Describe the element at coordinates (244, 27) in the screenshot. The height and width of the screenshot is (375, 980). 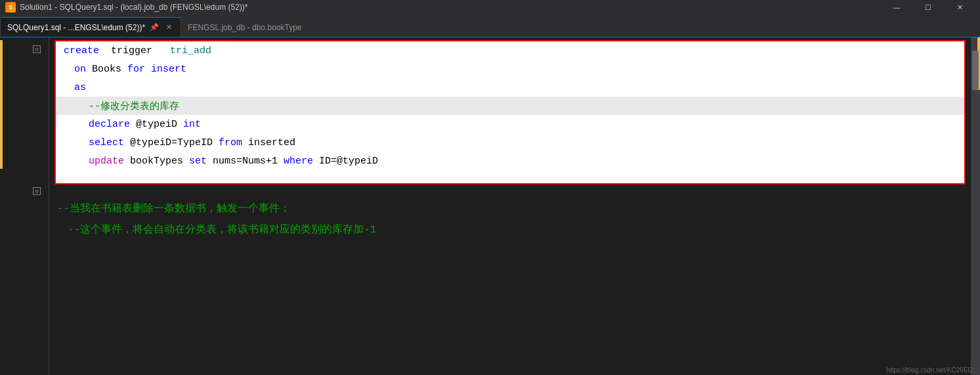
I see `tab-booktype: FENGSL.job_db - dbo.bookType` at that location.